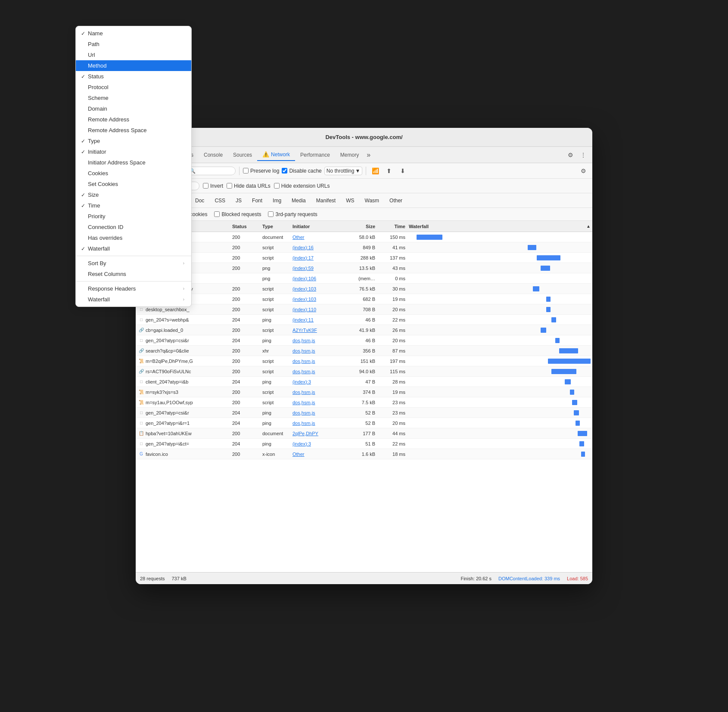 The width and height of the screenshot is (728, 712). What do you see at coordinates (292, 214) in the screenshot?
I see `third-party-checkbox: 3rd-party requests` at bounding box center [292, 214].